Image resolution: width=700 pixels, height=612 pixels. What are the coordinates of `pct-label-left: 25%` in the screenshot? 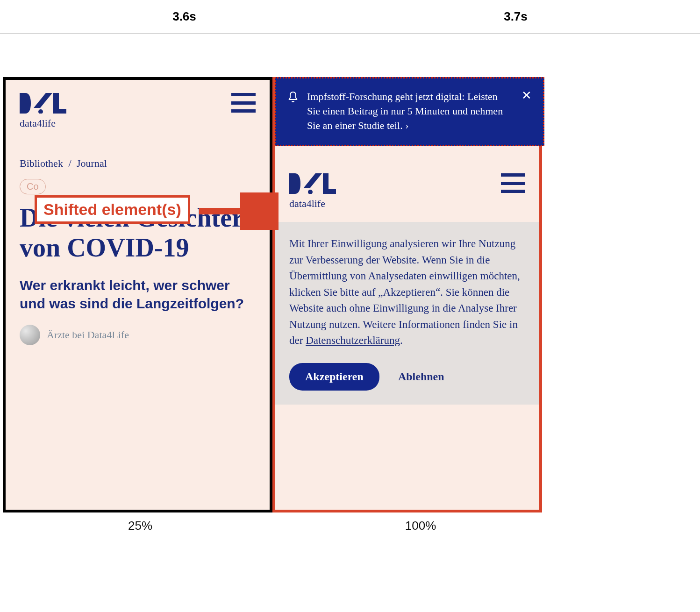 It's located at (140, 526).